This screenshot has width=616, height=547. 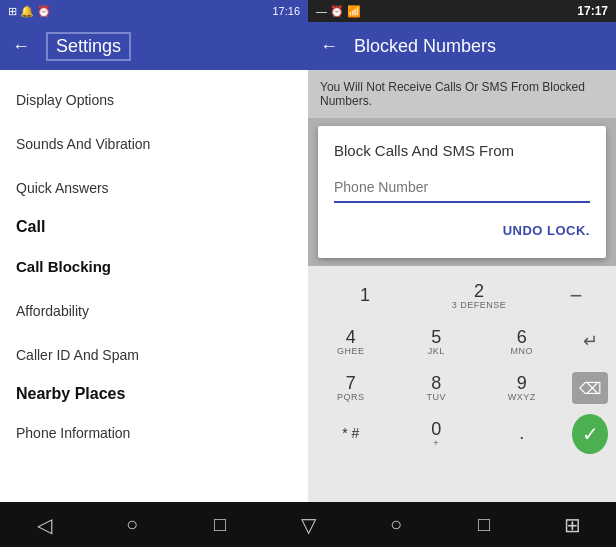 What do you see at coordinates (436, 434) in the screenshot?
I see `key-0: 0 +` at bounding box center [436, 434].